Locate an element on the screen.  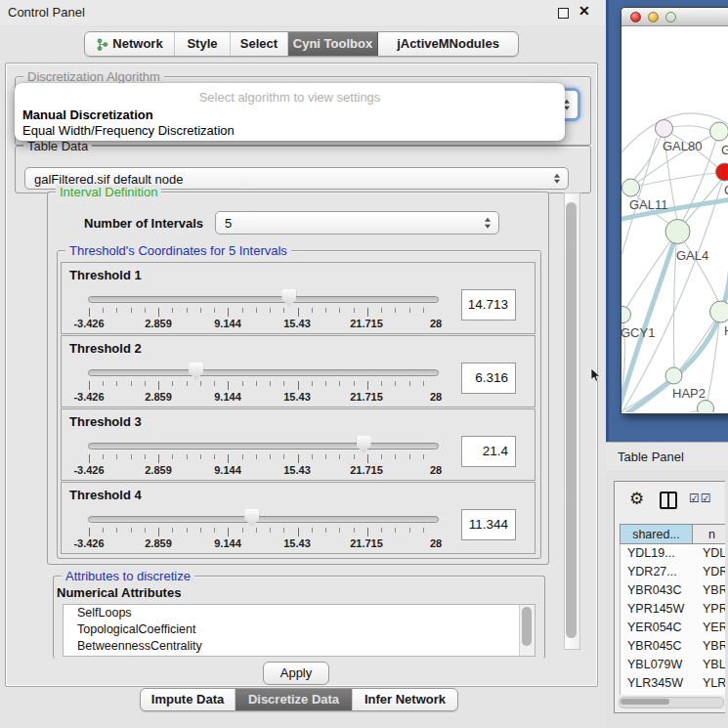
node-red-selected is located at coordinates (722, 172).